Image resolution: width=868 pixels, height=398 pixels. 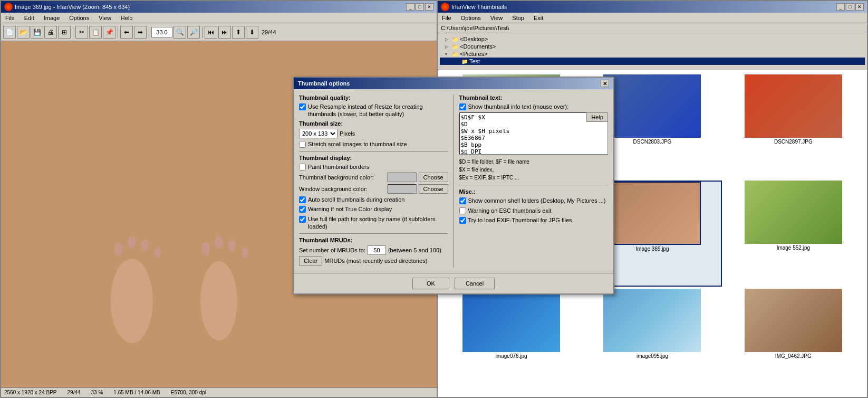 What do you see at coordinates (127, 18) in the screenshot?
I see `menu-help: Help` at bounding box center [127, 18].